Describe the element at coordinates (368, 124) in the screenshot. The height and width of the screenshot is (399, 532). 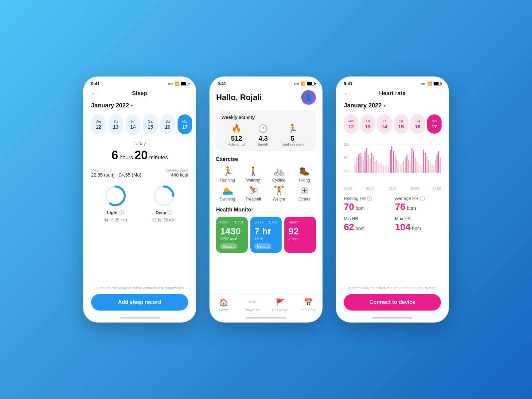
I see `hdate-th13: Th 13` at that location.